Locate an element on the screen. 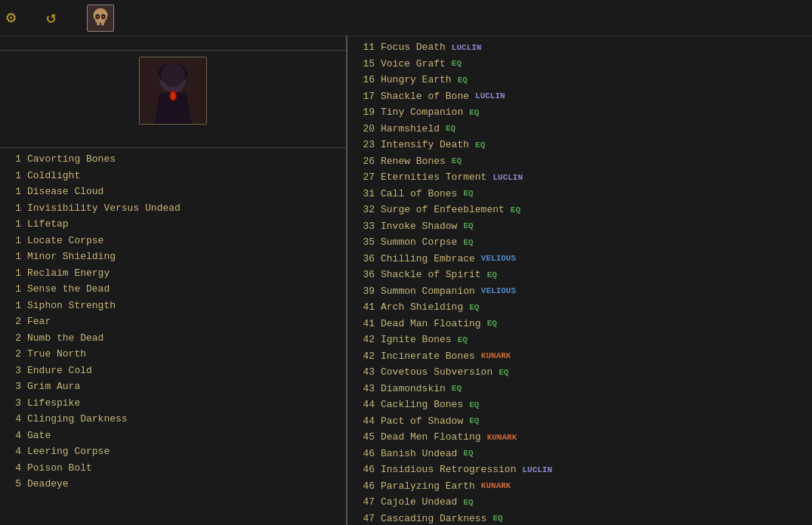 Image resolution: width=812 pixels, height=525 pixels. list-item: 33Invoke ShadowEQ is located at coordinates (580, 227).